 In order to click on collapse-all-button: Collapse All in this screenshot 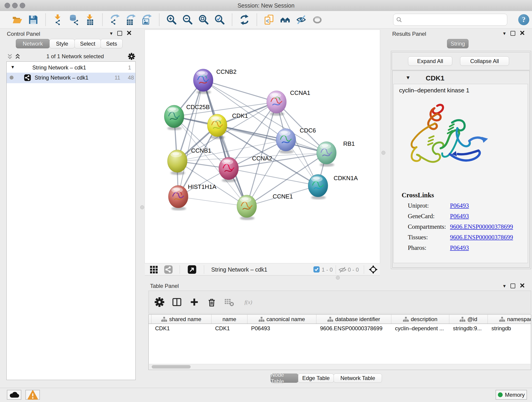, I will do `click(485, 61)`.